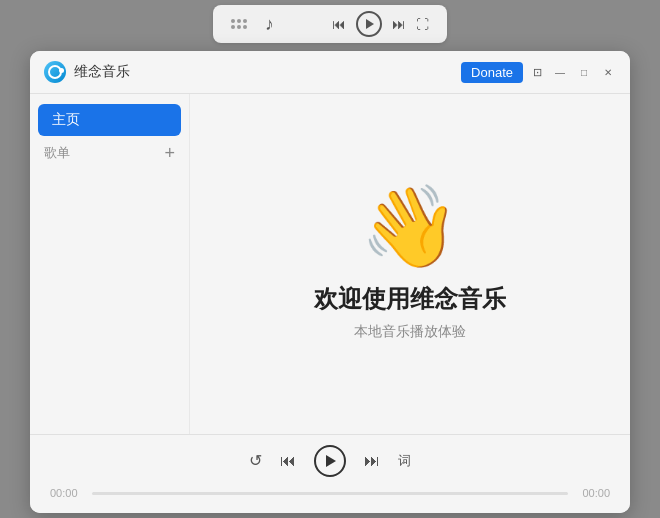 This screenshot has height=518, width=660. Describe the element at coordinates (330, 24) in the screenshot. I see `mini-toolbar: ♪ ⏮ ⏭ ⛶` at that location.